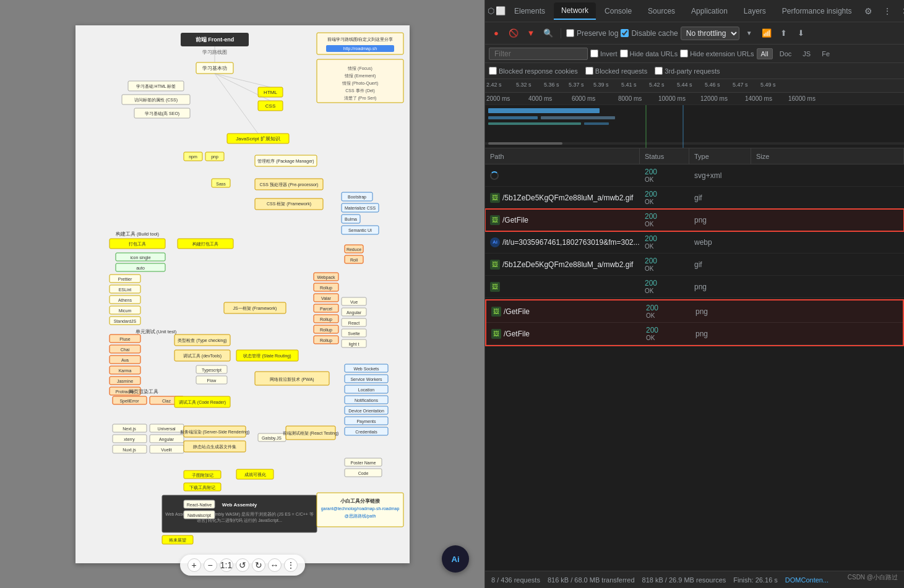 This screenshot has height=588, width=904. What do you see at coordinates (665, 156) in the screenshot?
I see `th-status: Status` at bounding box center [665, 156].